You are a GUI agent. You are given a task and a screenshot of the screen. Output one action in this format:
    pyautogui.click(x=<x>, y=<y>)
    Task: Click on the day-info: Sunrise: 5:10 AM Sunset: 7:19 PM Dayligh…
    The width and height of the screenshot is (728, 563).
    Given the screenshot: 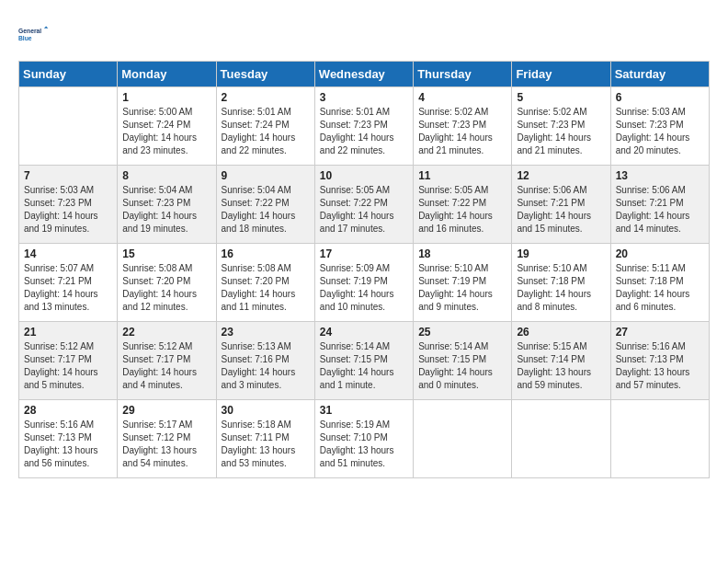 What is the action you would take?
    pyautogui.click(x=462, y=288)
    